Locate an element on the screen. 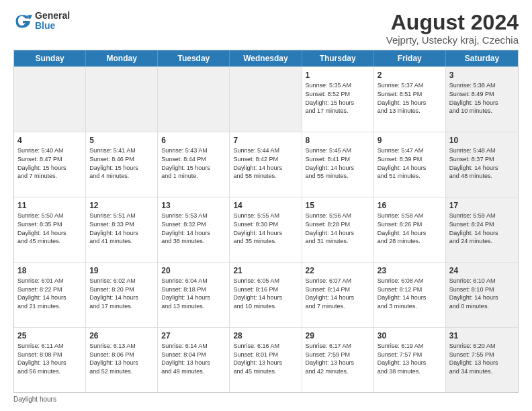  day-number: 7 is located at coordinates (265, 140).